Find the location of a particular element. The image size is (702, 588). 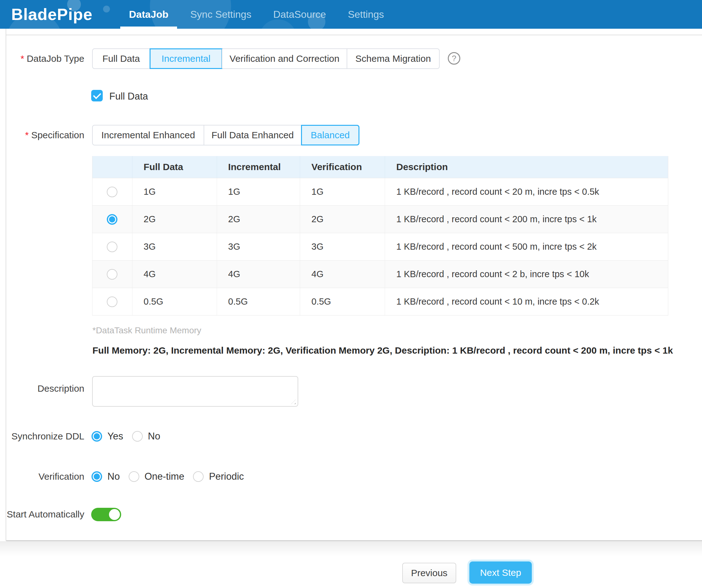

table-row: 3G3G3G1 KB/record , record count < 500 m… is located at coordinates (380, 247).